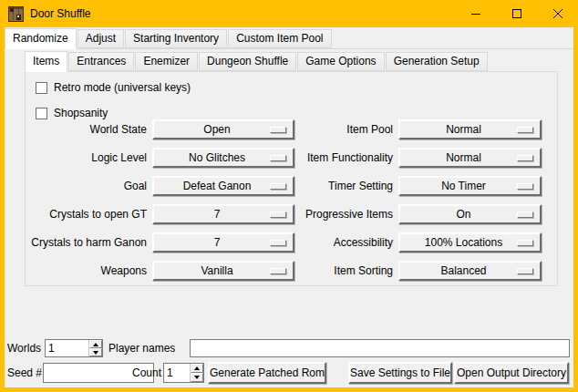 Image resolution: width=578 pixels, height=392 pixels. I want to click on retro-mode-checkbox, so click(42, 88).